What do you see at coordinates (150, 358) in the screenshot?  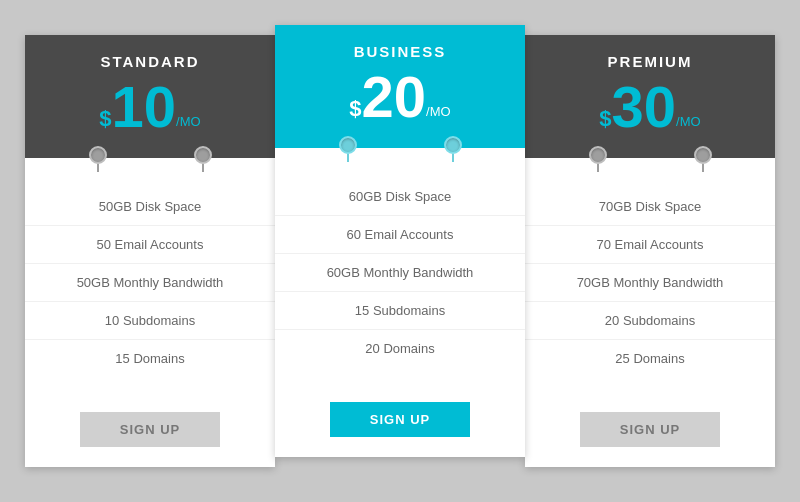 I see `feature-item-standard-4: 15 Domains` at bounding box center [150, 358].